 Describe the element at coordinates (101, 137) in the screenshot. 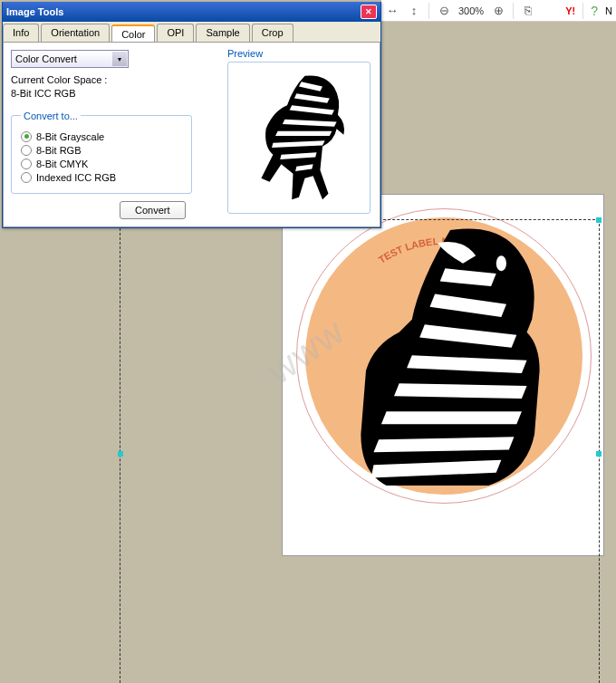

I see `radio-grayscale: 8-Bit Grayscale` at that location.